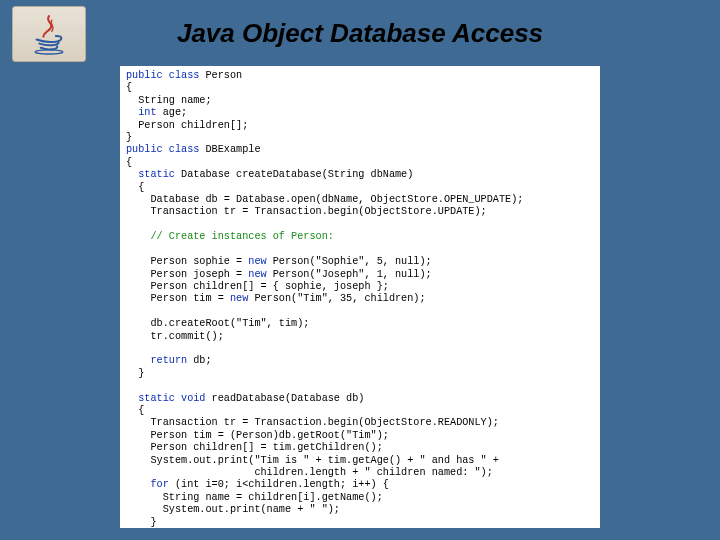  What do you see at coordinates (175, 336) in the screenshot?
I see `code-text: tr.commit();` at bounding box center [175, 336].